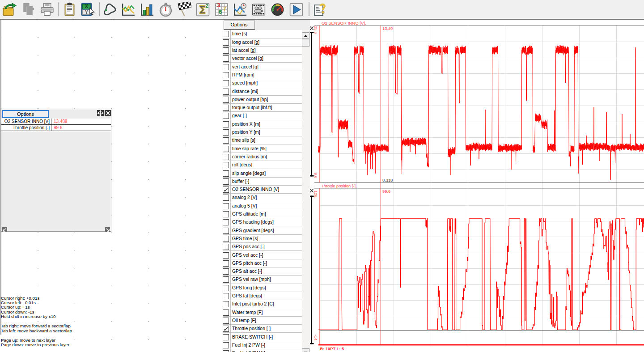 The image size is (644, 352). What do you see at coordinates (332, 349) in the screenshot?
I see `svg-text: R: 10PT L: 5` at bounding box center [332, 349].